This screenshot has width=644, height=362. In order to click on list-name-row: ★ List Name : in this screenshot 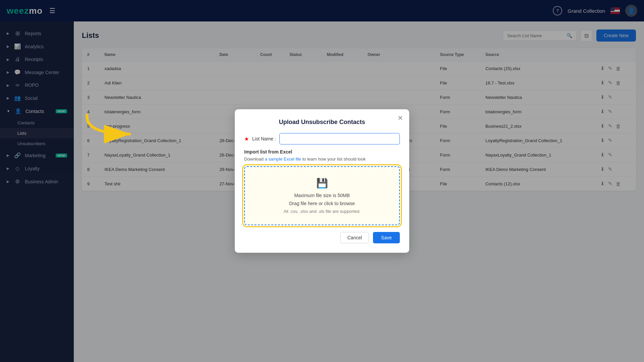, I will do `click(322, 139)`.